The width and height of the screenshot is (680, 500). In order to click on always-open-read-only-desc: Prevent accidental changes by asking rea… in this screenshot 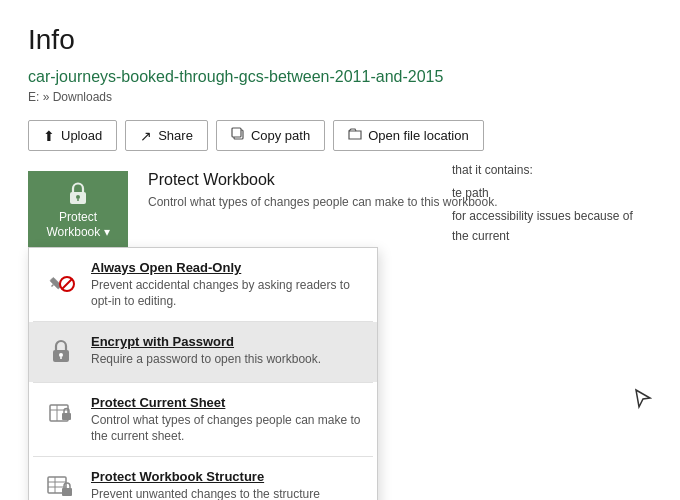, I will do `click(227, 294)`.